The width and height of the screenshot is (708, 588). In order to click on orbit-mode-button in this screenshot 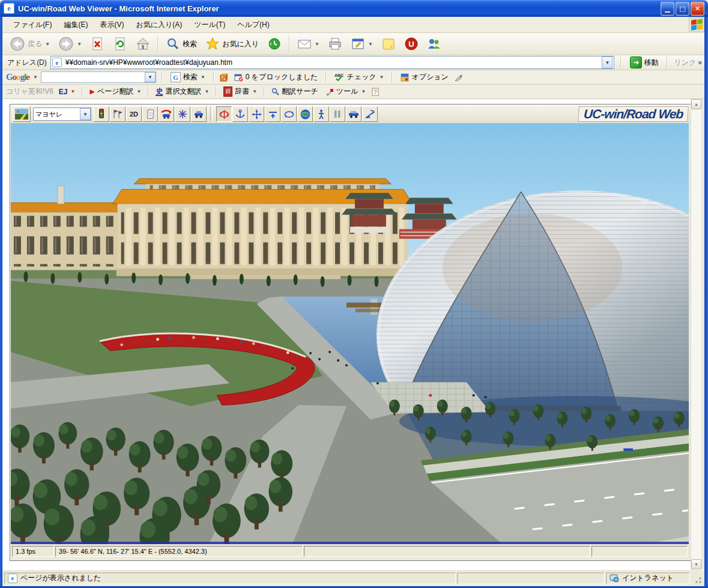, I will do `click(289, 114)`.